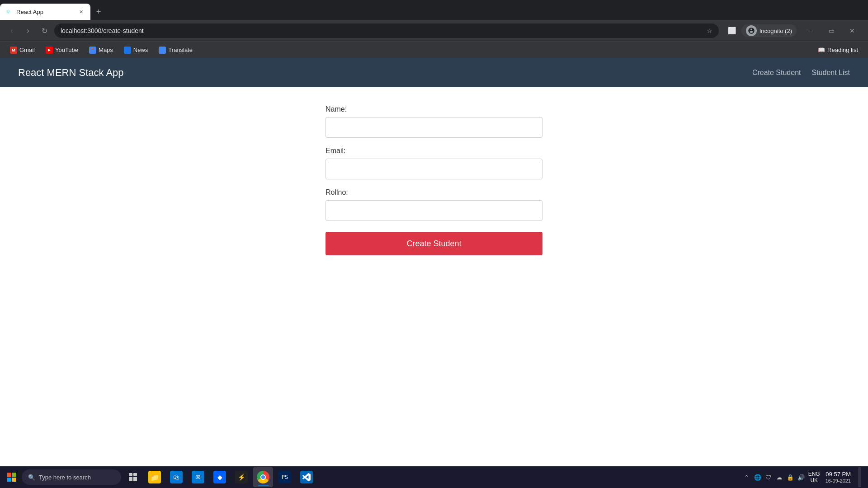 The height and width of the screenshot is (488, 868). What do you see at coordinates (241, 477) in the screenshot?
I see `surge-icon: ⚡` at bounding box center [241, 477].